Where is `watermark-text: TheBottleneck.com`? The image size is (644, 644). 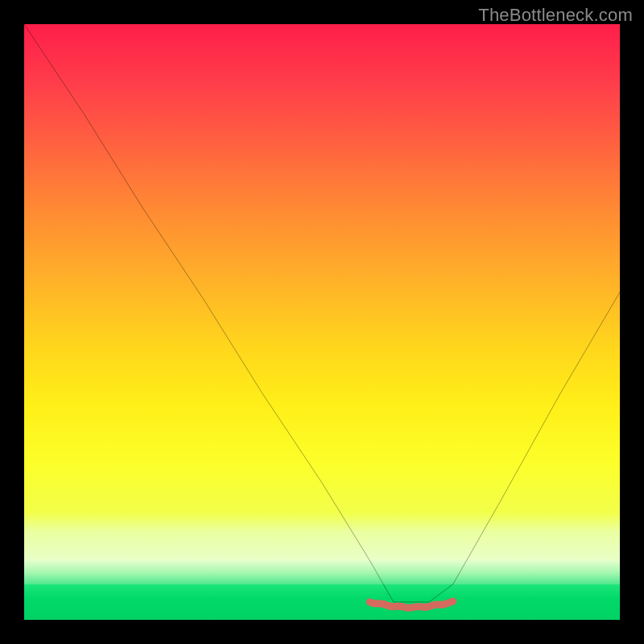
watermark-text: TheBottleneck.com is located at coordinates (555, 15).